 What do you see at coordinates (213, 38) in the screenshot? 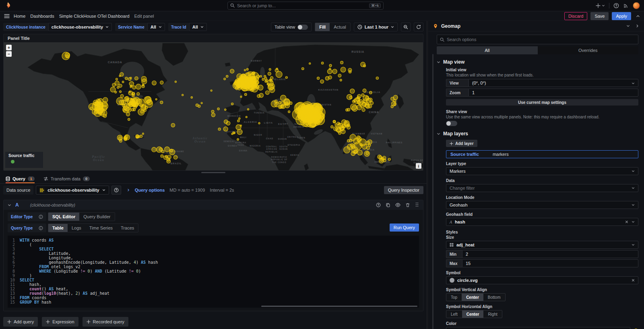
I see `panel-title: Panel Title` at bounding box center [213, 38].